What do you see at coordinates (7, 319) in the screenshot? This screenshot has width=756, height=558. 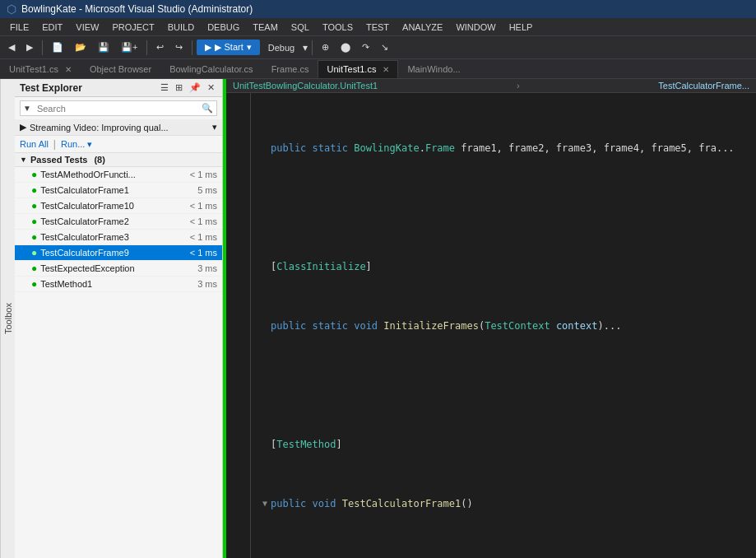 I see `toolbox-tab: Toolbox` at bounding box center [7, 319].